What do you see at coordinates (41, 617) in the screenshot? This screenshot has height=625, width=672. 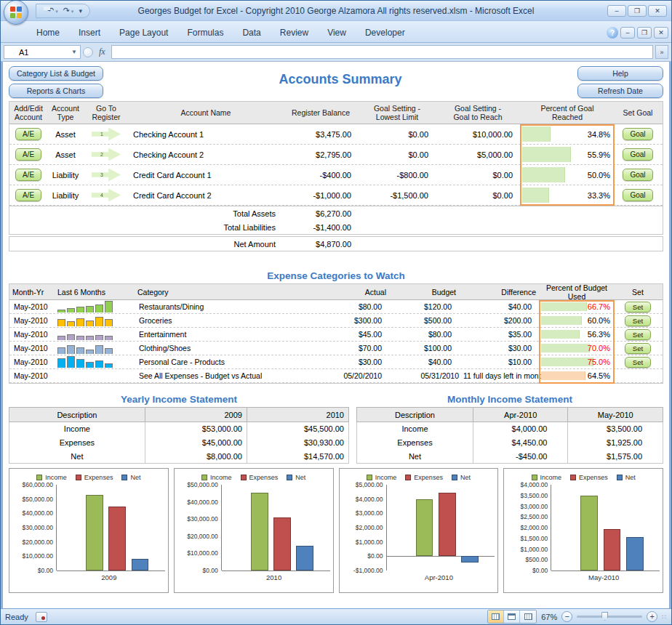 I see `macro-record-icon` at bounding box center [41, 617].